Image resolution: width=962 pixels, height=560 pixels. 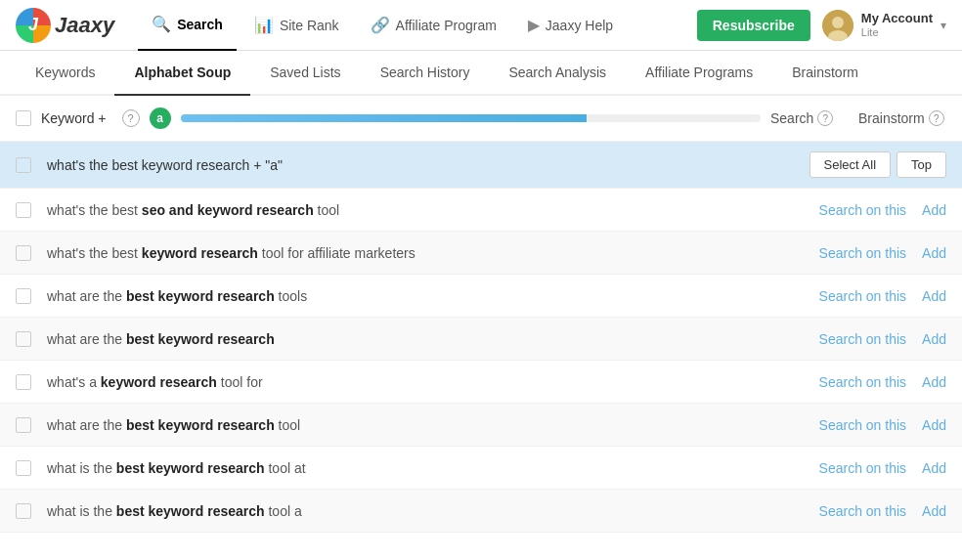 What do you see at coordinates (23, 118) in the screenshot?
I see `select-all-checkbox` at bounding box center [23, 118].